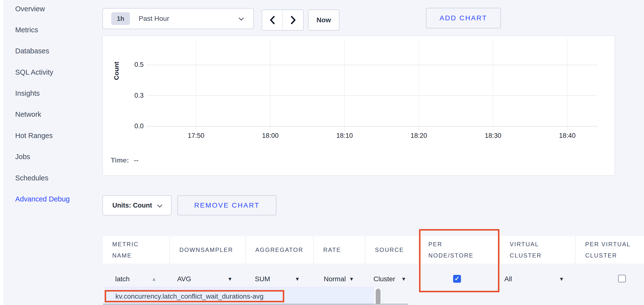 Image resolution: width=644 pixels, height=305 pixels. What do you see at coordinates (136, 160) in the screenshot?
I see `time-value: --` at bounding box center [136, 160].